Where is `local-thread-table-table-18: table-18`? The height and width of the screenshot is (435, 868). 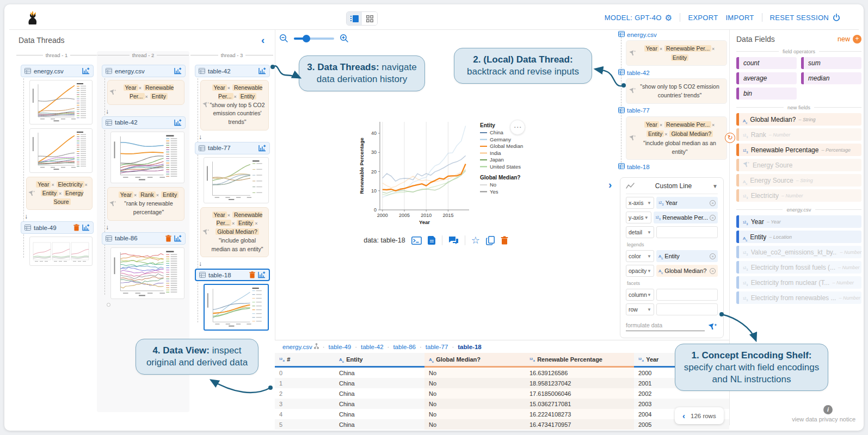
local-thread-table-table-18: table-18 is located at coordinates (673, 166).